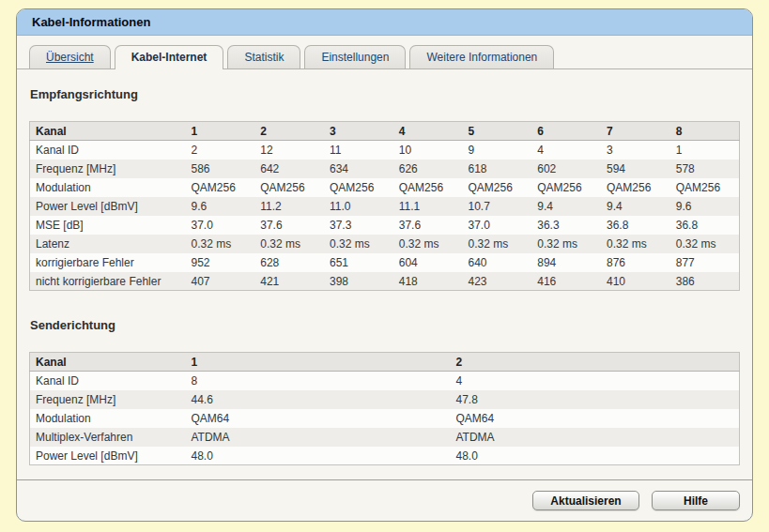 Image resolution: width=769 pixels, height=532 pixels. Describe the element at coordinates (264, 57) in the screenshot. I see `tab-label: Statistik` at that location.